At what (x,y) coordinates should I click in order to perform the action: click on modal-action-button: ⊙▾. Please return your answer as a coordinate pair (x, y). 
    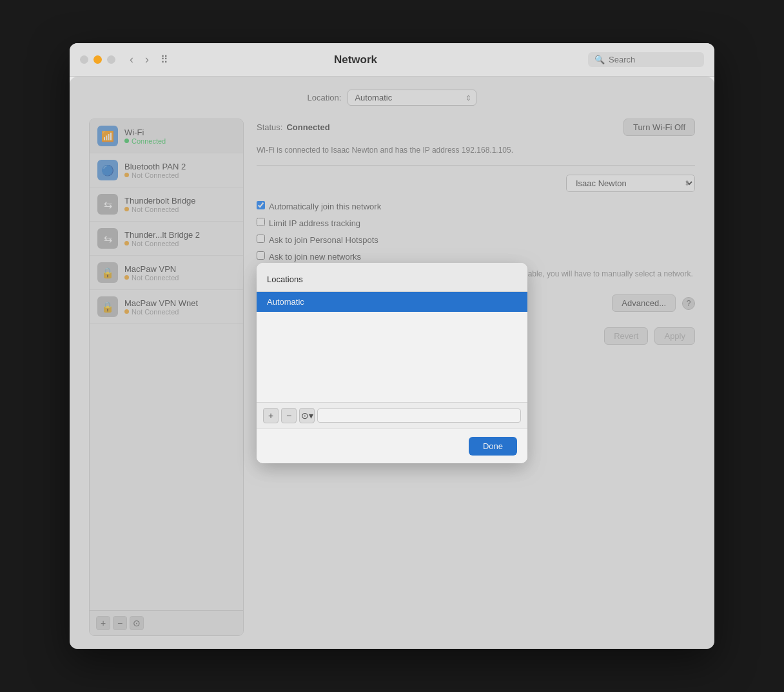
    Looking at the image, I should click on (307, 416).